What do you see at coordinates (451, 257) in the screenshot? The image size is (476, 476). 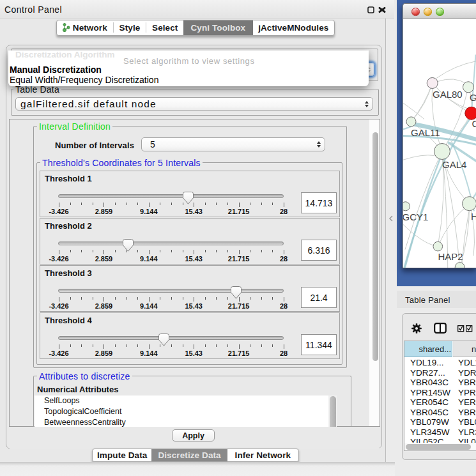 I see `svg-text: HAP2` at bounding box center [451, 257].